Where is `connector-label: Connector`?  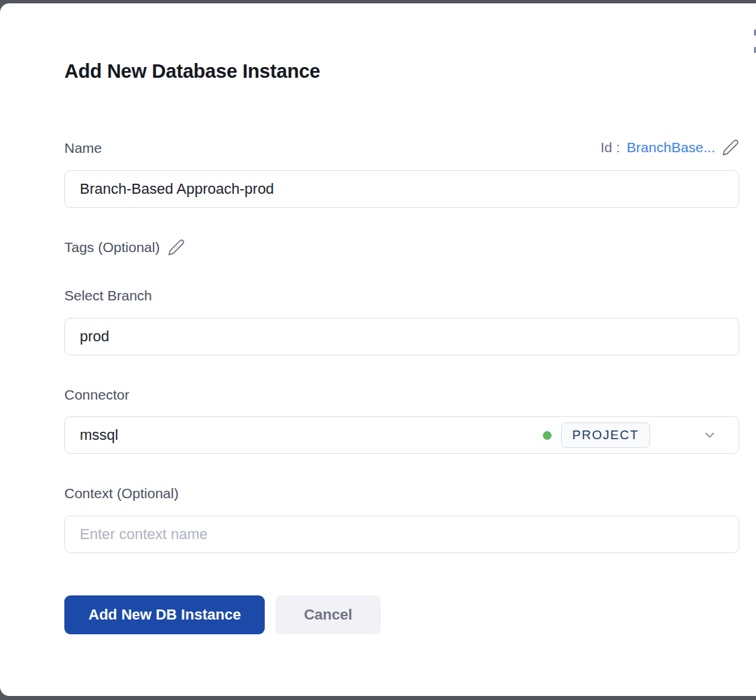 connector-label: Connector is located at coordinates (97, 394).